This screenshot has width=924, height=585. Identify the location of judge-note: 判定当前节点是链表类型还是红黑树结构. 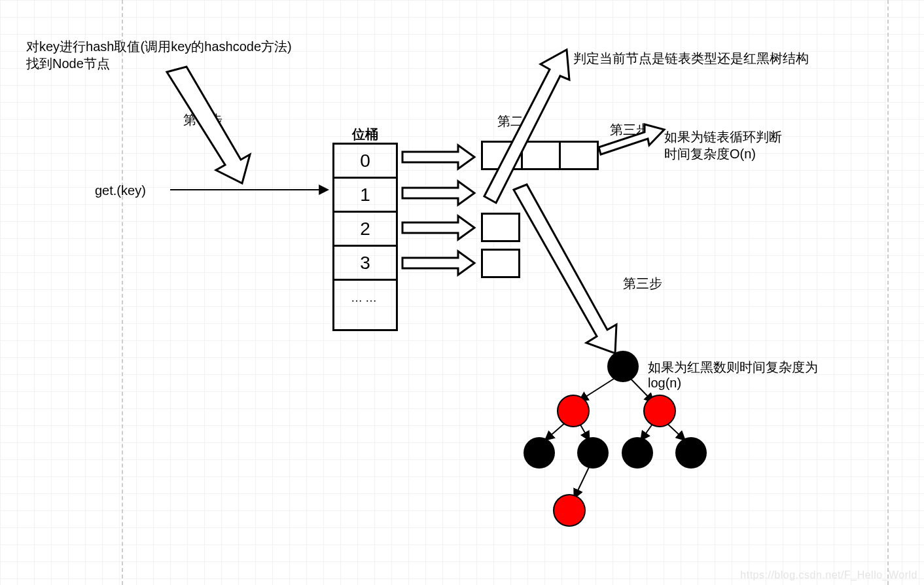
(691, 59).